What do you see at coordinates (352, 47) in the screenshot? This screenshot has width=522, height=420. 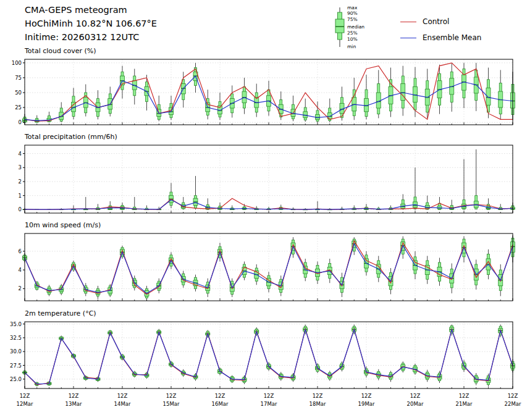 I see `legend-box-label-min: min` at bounding box center [352, 47].